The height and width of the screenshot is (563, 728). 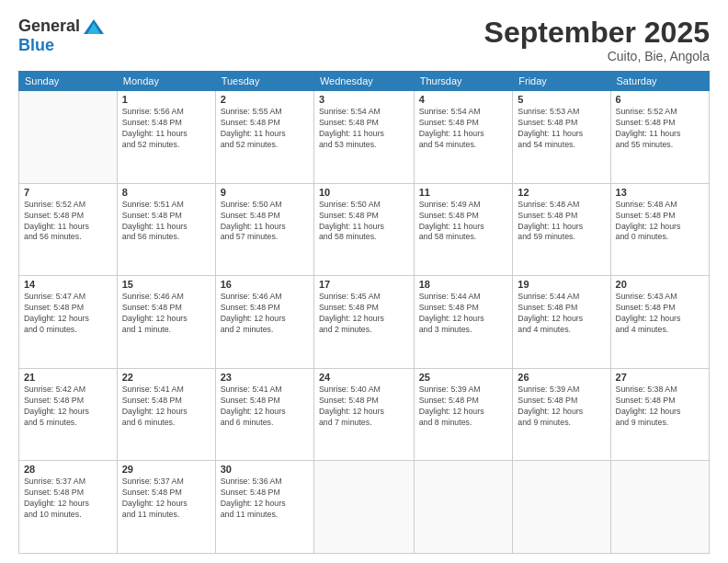 I want to click on cell-date: 4, so click(x=463, y=99).